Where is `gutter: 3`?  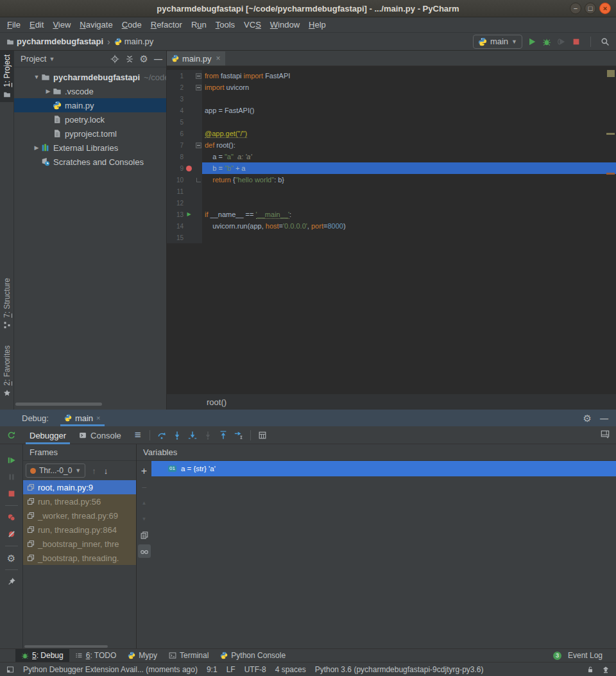
gutter: 3 is located at coordinates (185, 99).